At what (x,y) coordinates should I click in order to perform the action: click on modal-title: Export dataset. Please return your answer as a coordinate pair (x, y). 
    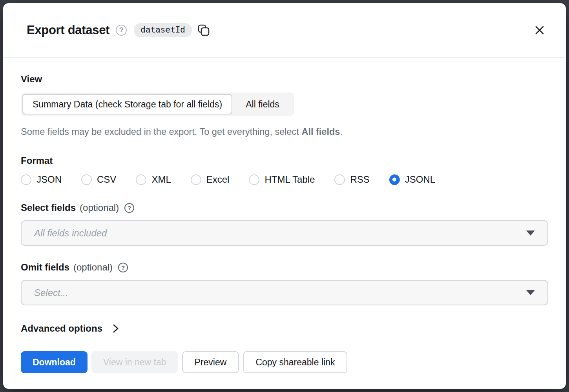
    Looking at the image, I should click on (68, 30).